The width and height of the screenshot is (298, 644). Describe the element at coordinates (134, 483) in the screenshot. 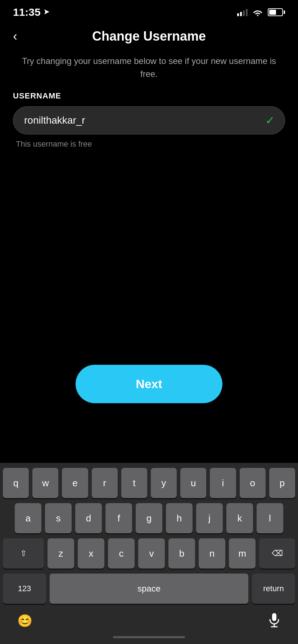

I see `key-t: t` at that location.